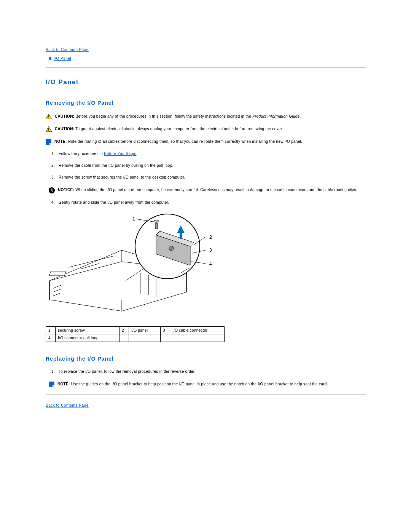 The image size is (411, 532). I want to click on note-row: NOTE: Use the guides on the I/O panel br…, so click(207, 384).